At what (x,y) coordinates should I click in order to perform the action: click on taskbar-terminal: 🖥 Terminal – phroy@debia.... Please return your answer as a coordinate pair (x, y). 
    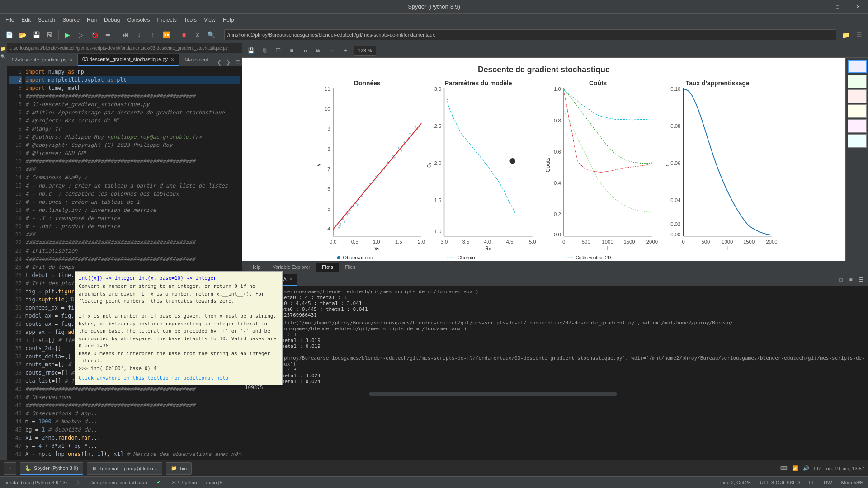
    Looking at the image, I should click on (125, 469).